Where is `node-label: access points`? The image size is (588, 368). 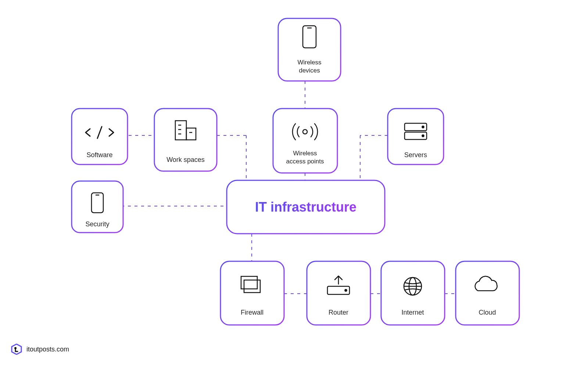
node-label: access points is located at coordinates (305, 161).